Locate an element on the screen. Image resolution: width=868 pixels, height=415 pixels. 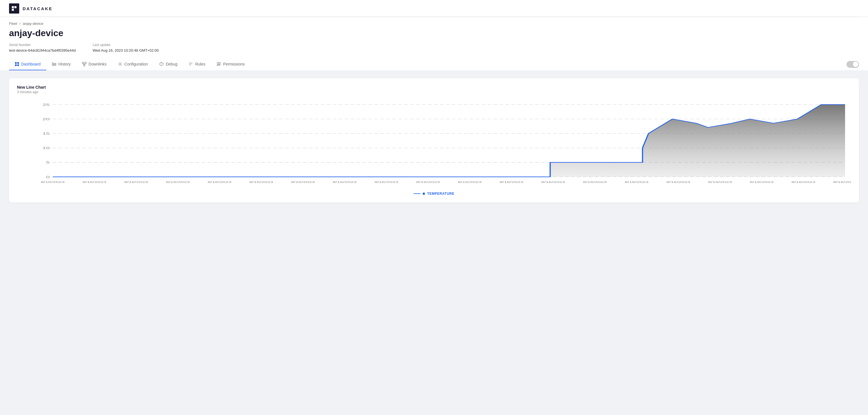
breadcrumb-current: anjay-device is located at coordinates (33, 24).